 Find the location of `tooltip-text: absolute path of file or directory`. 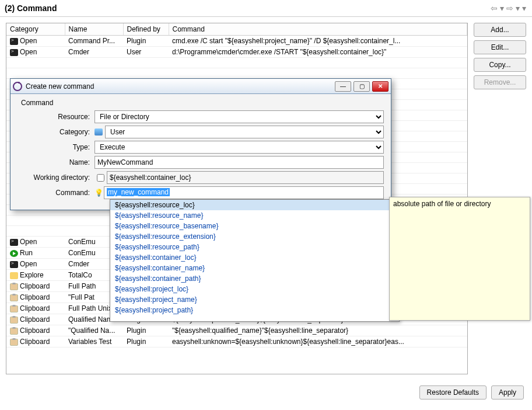

tooltip-text: absolute path of file or directory is located at coordinates (442, 204).